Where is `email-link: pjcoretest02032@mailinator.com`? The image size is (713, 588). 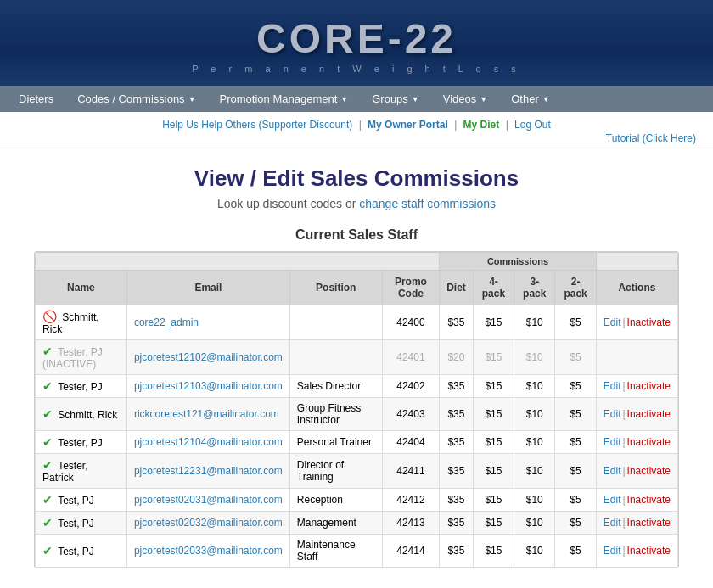
email-link: pjcoretest02032@mailinator.com is located at coordinates (209, 523).